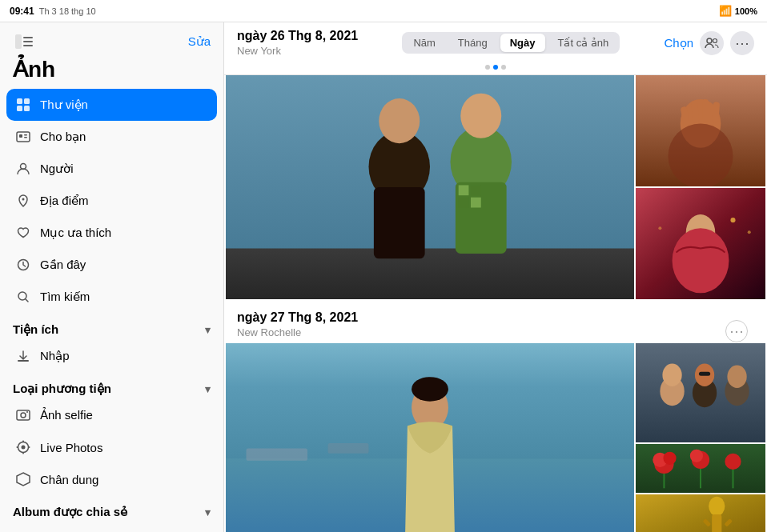 Image resolution: width=767 pixels, height=532 pixels. I want to click on chevron-down-icon-3: ▾, so click(208, 512).